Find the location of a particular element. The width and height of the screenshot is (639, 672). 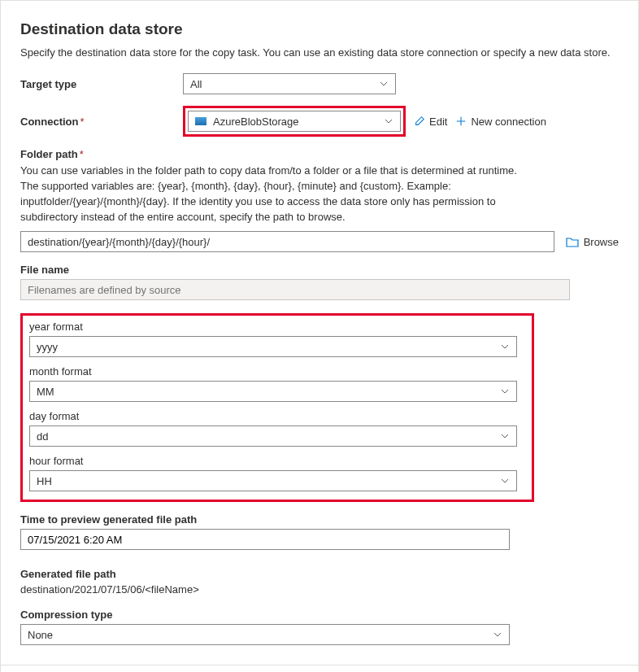

hour-format-label: hour format is located at coordinates (277, 460).